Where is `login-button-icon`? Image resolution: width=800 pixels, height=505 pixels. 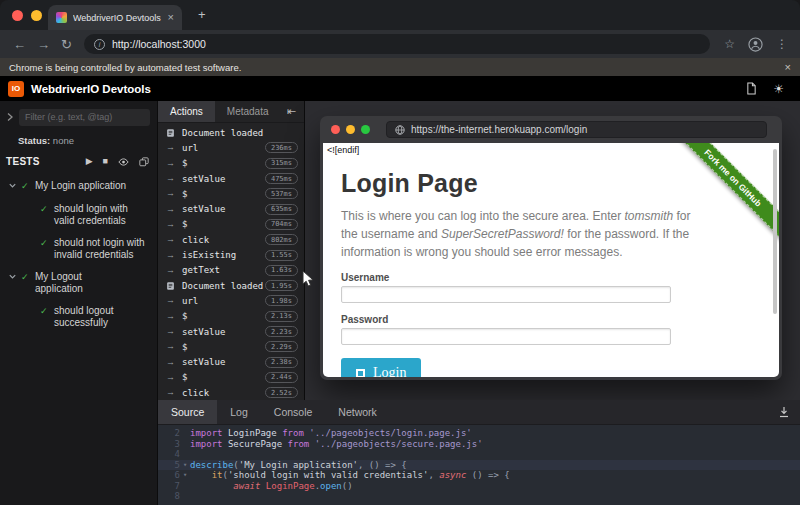
login-button-icon is located at coordinates (360, 374).